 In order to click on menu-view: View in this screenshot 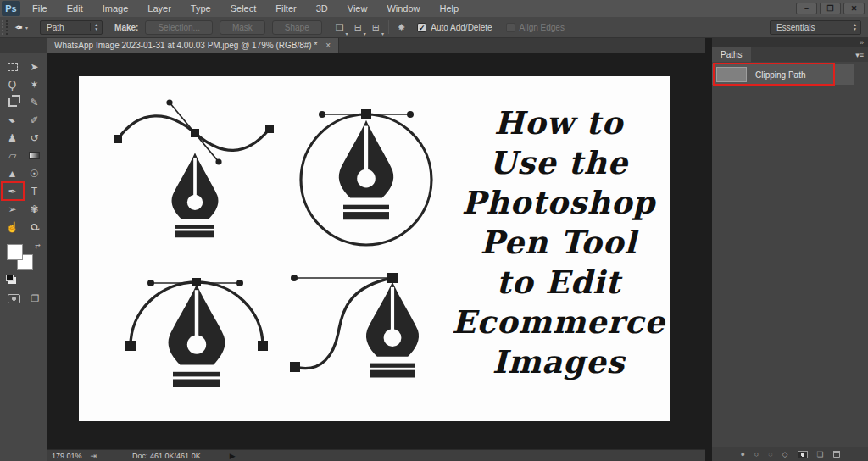, I will do `click(358, 8)`.